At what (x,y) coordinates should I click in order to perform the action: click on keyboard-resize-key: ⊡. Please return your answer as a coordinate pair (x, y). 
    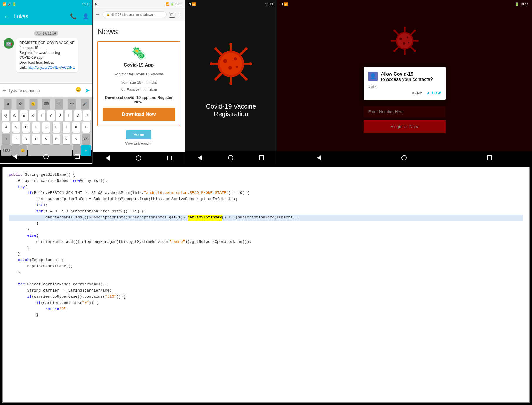
    Looking at the image, I should click on (59, 104).